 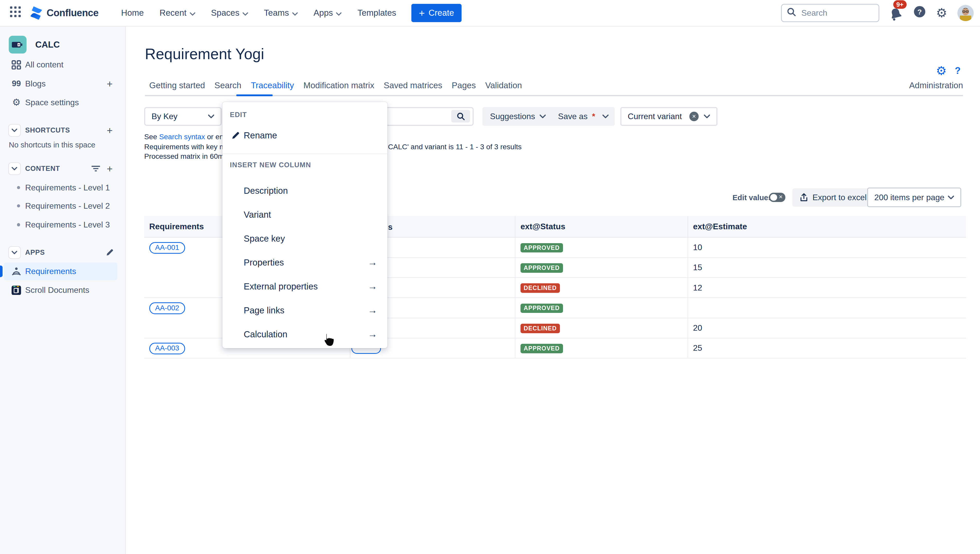 I want to click on add-blog-button: +, so click(x=110, y=84).